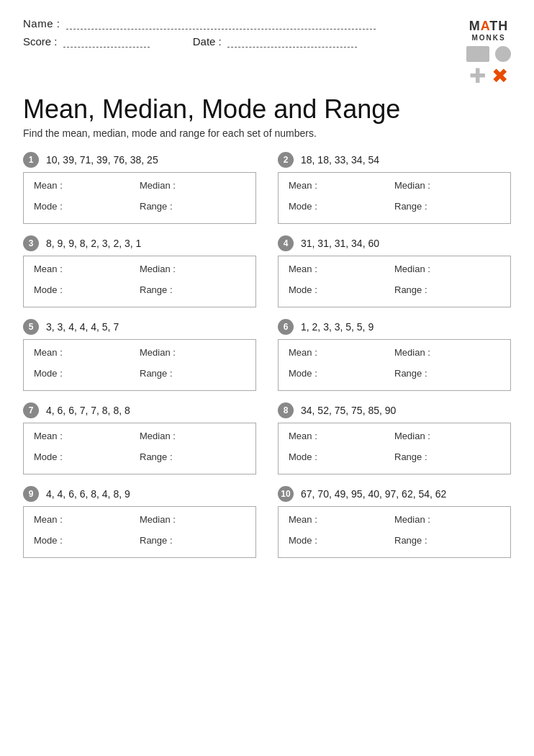 Image resolution: width=534 pixels, height=756 pixels. What do you see at coordinates (341, 438) in the screenshot?
I see `mean-label-8: Mean :` at bounding box center [341, 438].